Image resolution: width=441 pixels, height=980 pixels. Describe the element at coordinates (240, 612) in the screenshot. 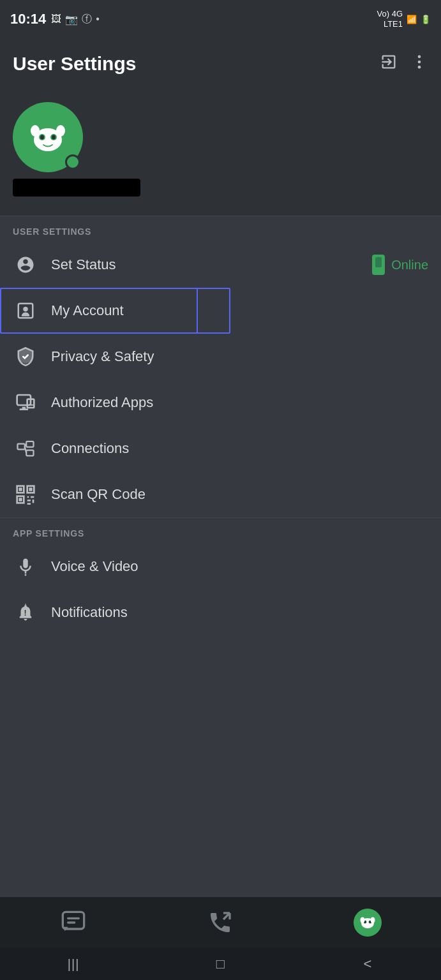

I see `notifications-label: Notifications` at that location.